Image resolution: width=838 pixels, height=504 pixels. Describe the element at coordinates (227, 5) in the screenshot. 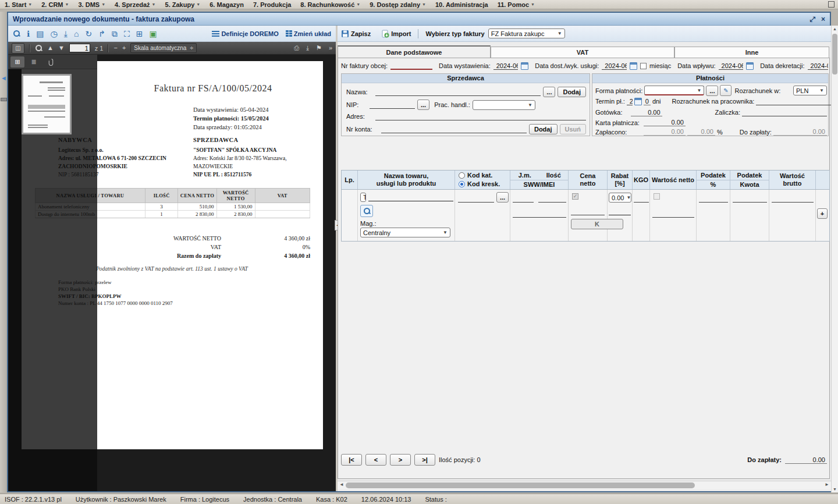

I see `menu-magazyn: 6. Magazyn` at that location.